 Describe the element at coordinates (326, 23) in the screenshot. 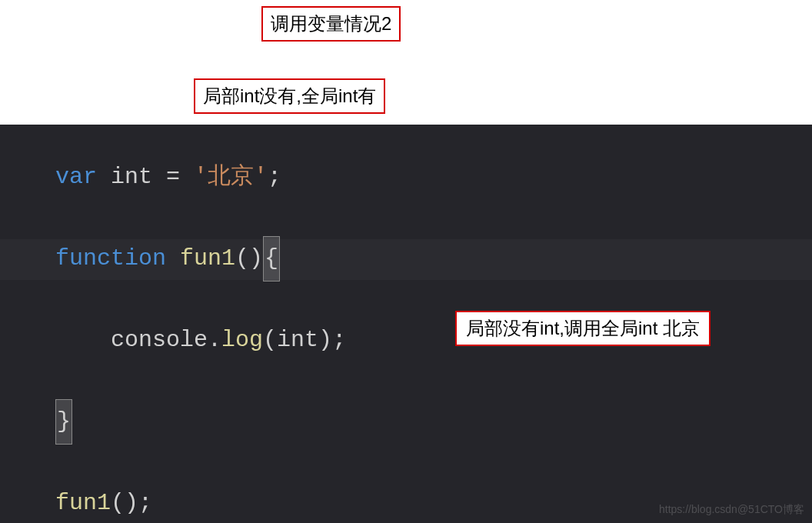

I see `annotation-text: 调用变量情况` at that location.